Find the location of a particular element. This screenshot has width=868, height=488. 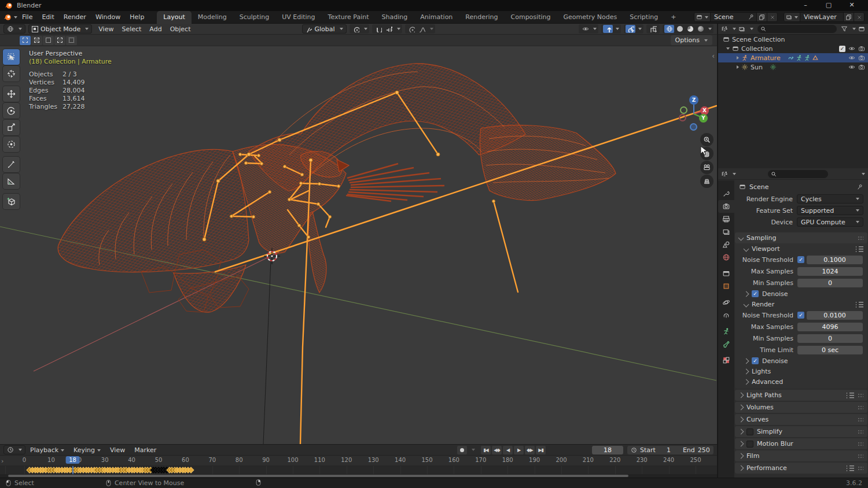

timeline-menu-view: View is located at coordinates (117, 450).